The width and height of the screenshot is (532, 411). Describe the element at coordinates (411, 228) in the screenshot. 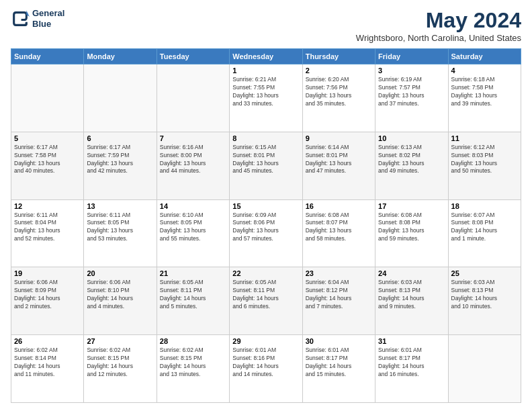

I see `day-info: Sunrise: 6:08 AM Sunset: 8:08 PM Dayligh…` at that location.